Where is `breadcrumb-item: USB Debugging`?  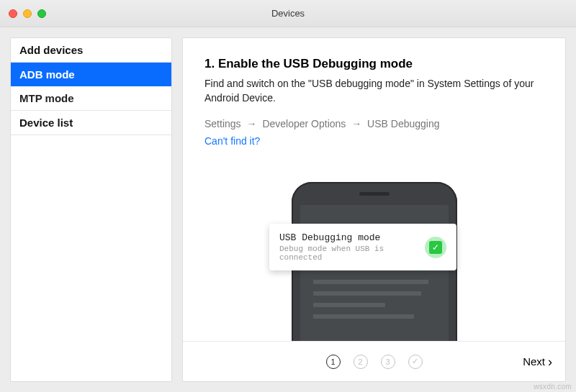
breadcrumb-item: USB Debugging is located at coordinates (403, 124).